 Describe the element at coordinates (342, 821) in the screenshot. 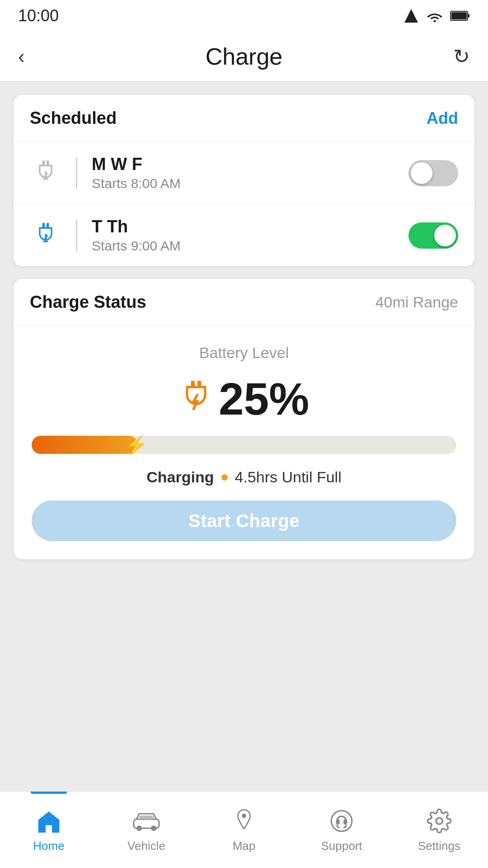

I see `support-icon` at that location.